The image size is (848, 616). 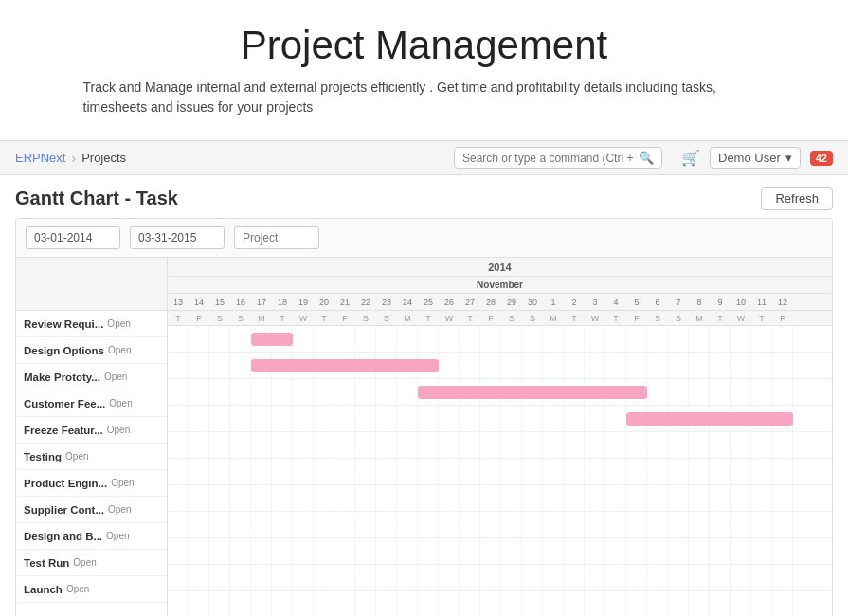 What do you see at coordinates (500, 318) in the screenshot?
I see `dow-header: TFSSMTWTFSSMTWTFSSMTWTFSSMTWTF` at bounding box center [500, 318].